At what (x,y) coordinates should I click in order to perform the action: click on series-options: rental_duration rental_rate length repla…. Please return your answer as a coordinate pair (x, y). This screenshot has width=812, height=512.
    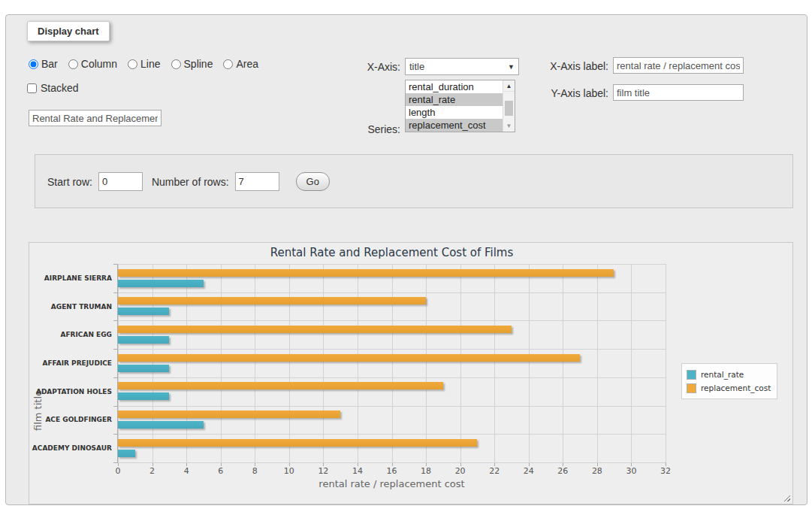
    Looking at the image, I should click on (454, 106).